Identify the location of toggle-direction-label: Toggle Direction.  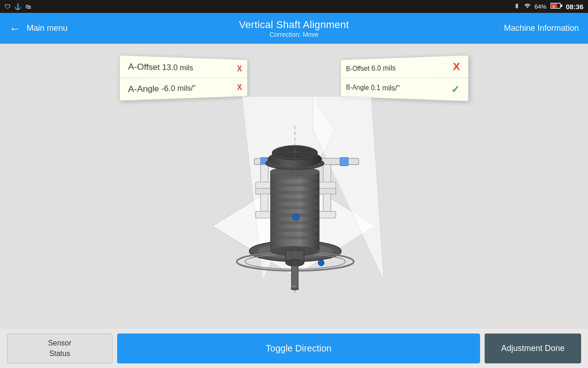
(299, 349).